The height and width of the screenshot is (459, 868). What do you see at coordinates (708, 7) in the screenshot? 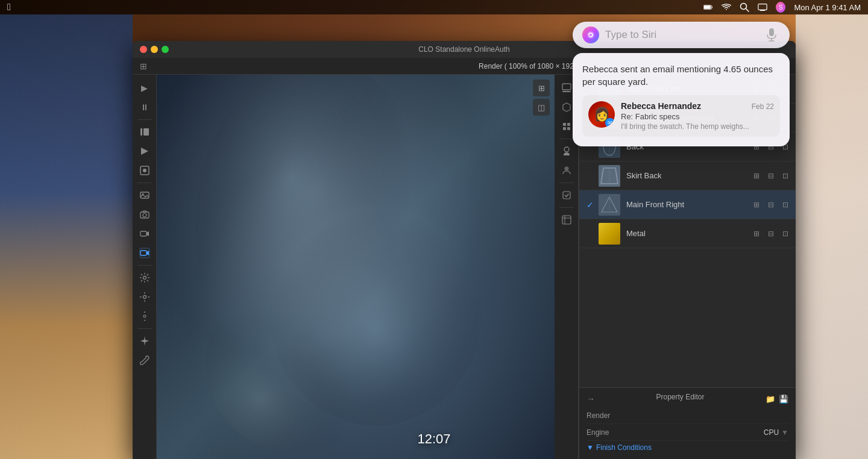
I see `battery-icon` at bounding box center [708, 7].